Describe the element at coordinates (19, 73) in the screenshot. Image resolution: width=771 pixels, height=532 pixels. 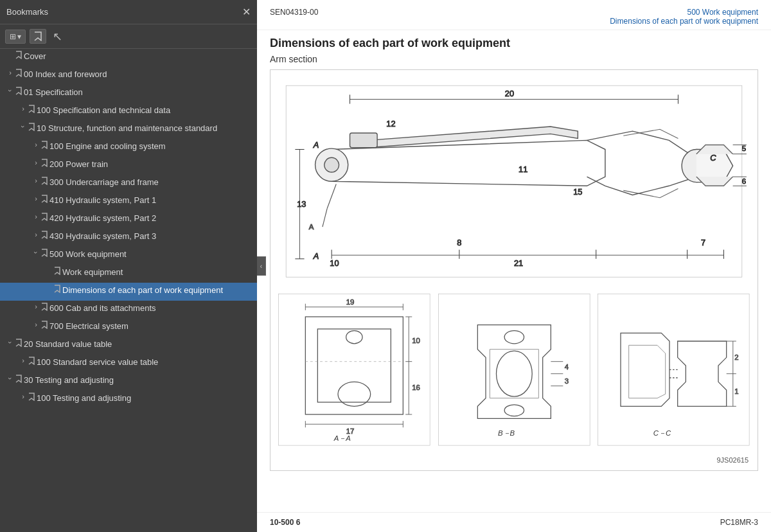
I see `bookmark-icon-00-index` at that location.